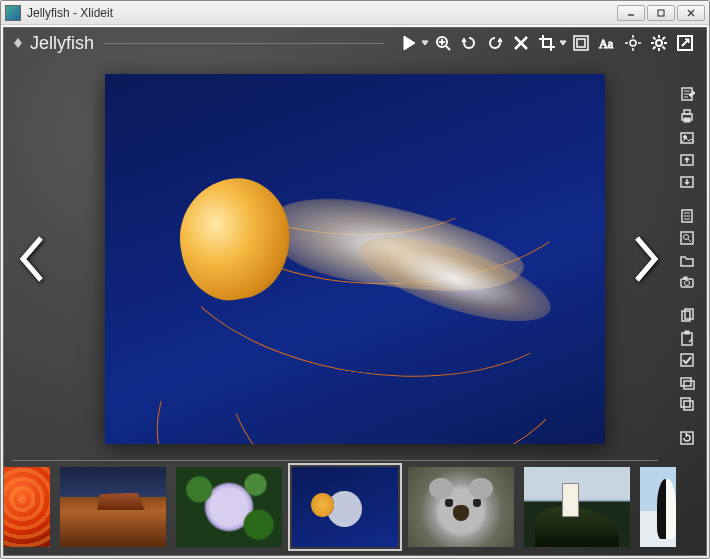  I want to click on app-icon, so click(13, 13).